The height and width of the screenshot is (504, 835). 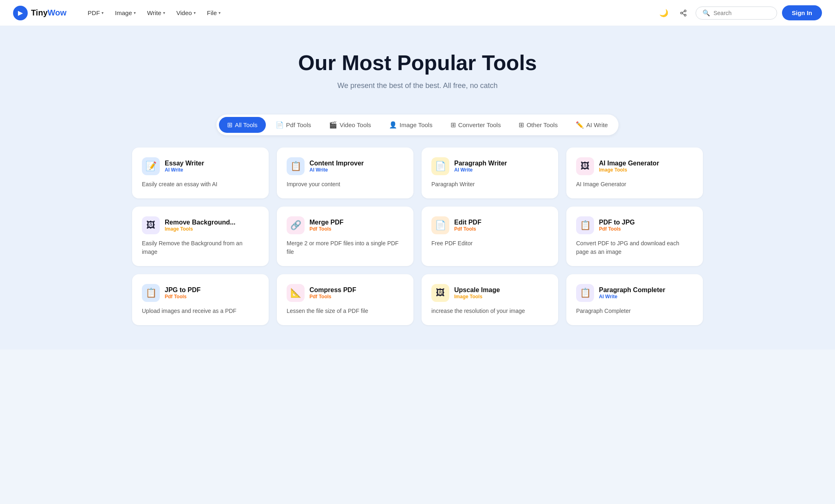 I want to click on tool-title-essay-writer: Essay Writer, so click(x=184, y=163).